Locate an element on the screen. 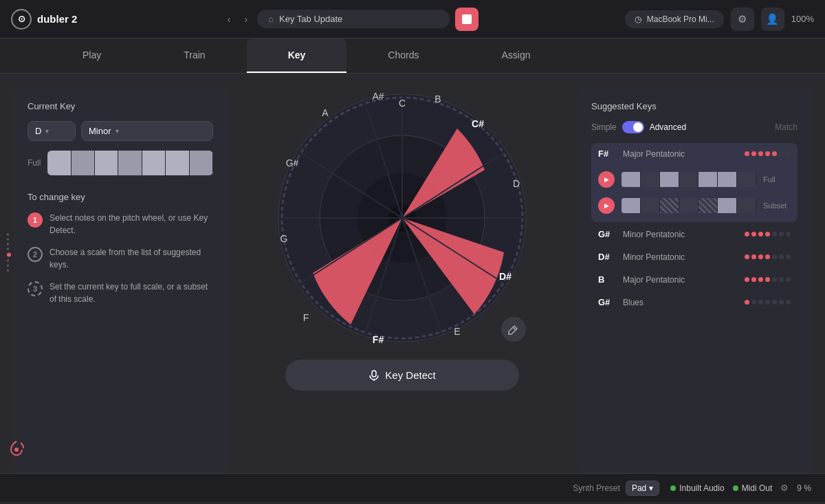  play-full-button: ▶ is located at coordinates (606, 179).